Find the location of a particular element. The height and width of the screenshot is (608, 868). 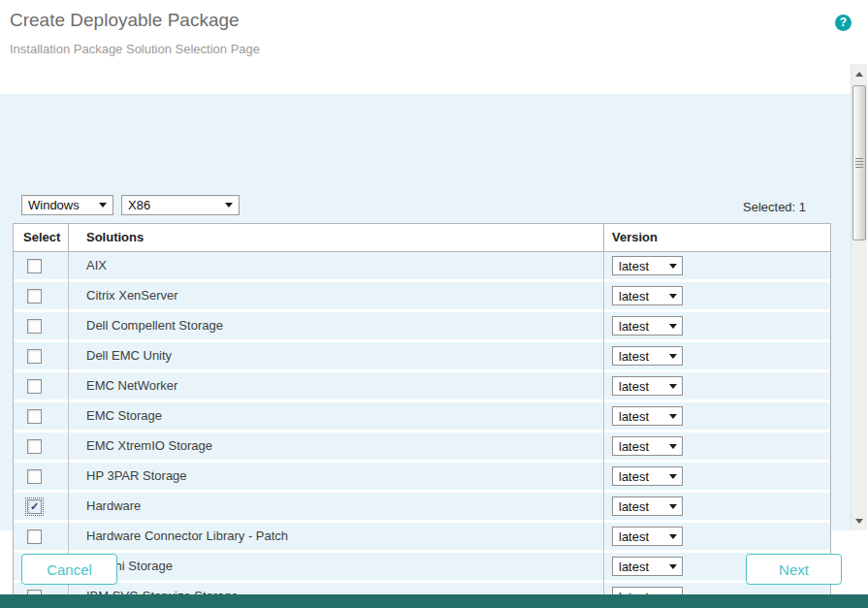

solution-name: Hardware Connector Library - Patch is located at coordinates (337, 537).